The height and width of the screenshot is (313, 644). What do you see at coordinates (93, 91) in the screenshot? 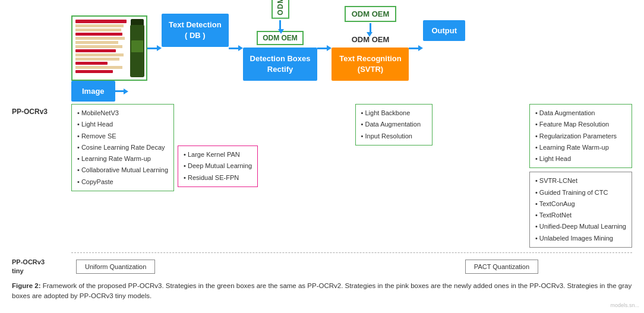
I see `image-box: Image` at bounding box center [93, 91].